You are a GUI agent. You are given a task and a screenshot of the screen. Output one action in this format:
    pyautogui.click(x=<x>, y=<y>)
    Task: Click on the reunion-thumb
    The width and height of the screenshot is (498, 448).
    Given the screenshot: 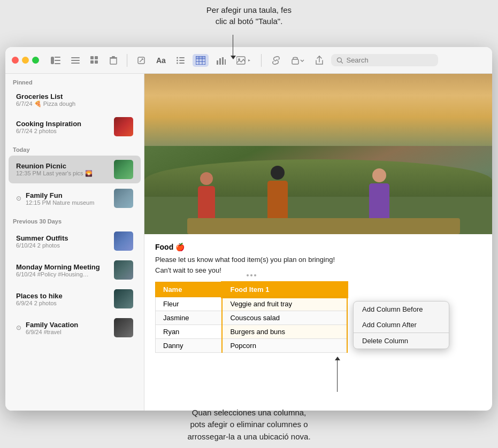 What is the action you would take?
    pyautogui.click(x=124, y=169)
    